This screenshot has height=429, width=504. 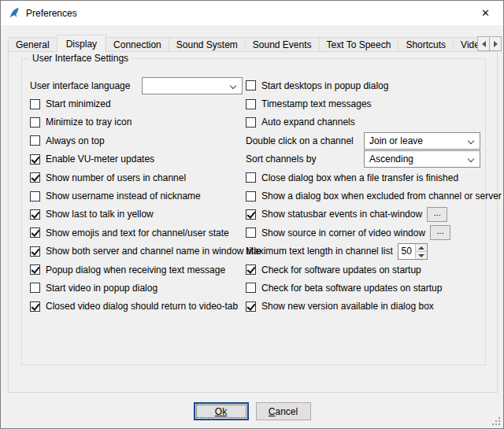 I want to click on checkbox-row: Show new version available in dialog box, so click(x=363, y=307).